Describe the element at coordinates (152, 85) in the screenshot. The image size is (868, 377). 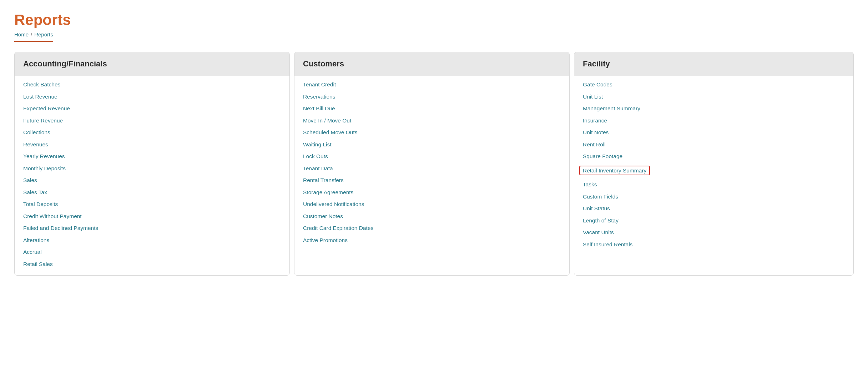
I see `report-link-check-batches: Check Batches` at that location.